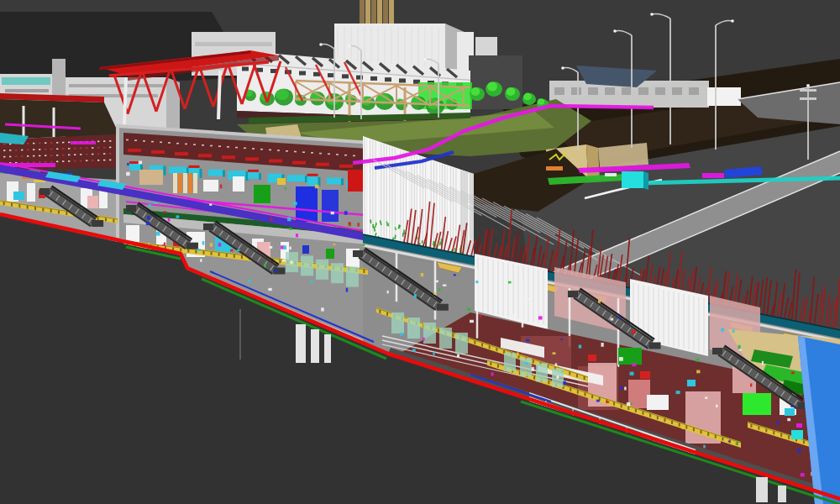 Image resolution: width=840 pixels, height=504 pixels. I want to click on red-box, so click(592, 358).